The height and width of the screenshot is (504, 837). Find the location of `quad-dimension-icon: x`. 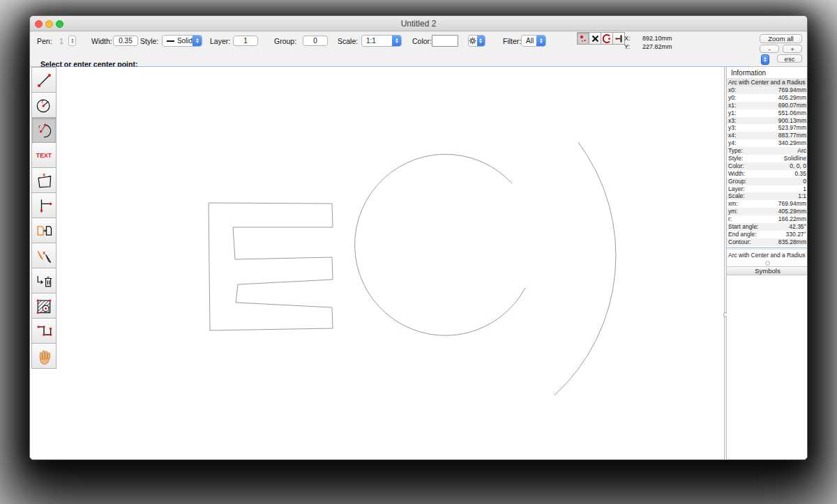

quad-dimension-icon: x is located at coordinates (44, 181).